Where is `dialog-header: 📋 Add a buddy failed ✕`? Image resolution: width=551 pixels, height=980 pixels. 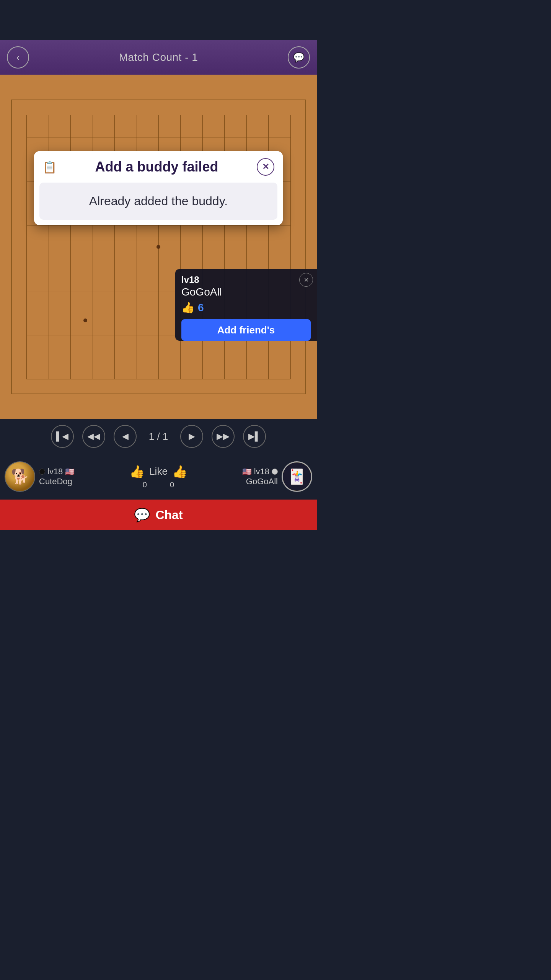
dialog-header: 📋 Add a buddy failed ✕ is located at coordinates (158, 167).